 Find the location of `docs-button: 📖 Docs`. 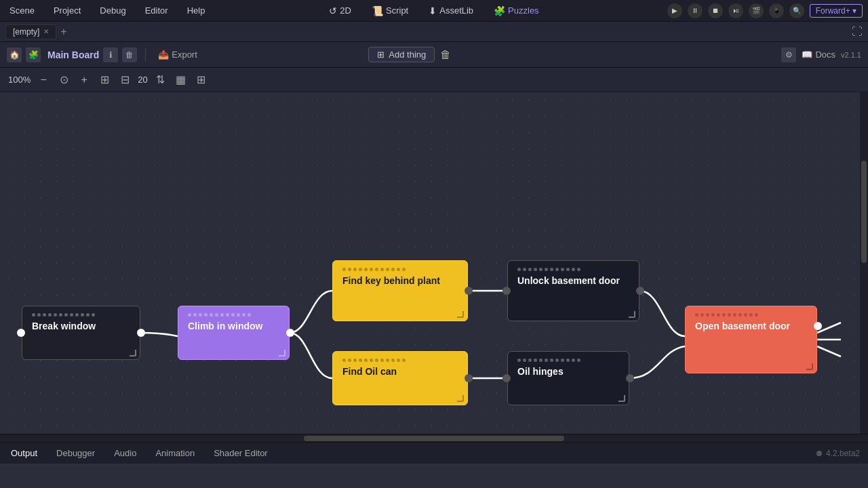

docs-button: 📖 Docs is located at coordinates (818, 54).